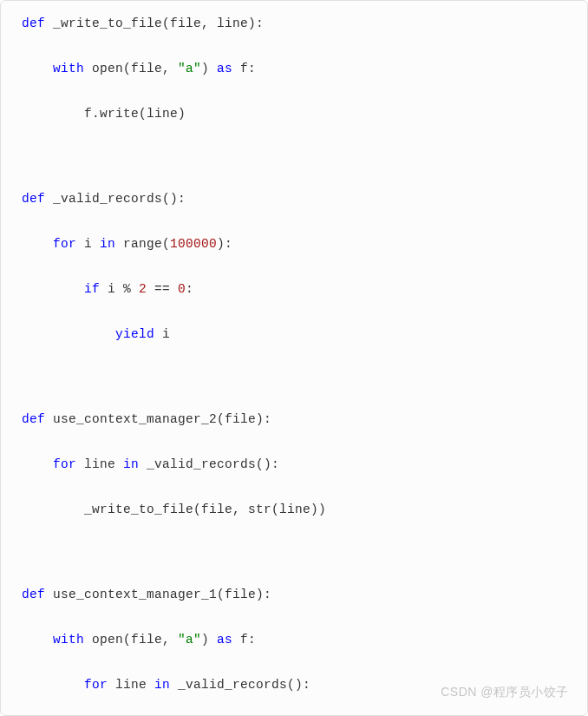  I want to click on token-num: 100000, so click(193, 244).